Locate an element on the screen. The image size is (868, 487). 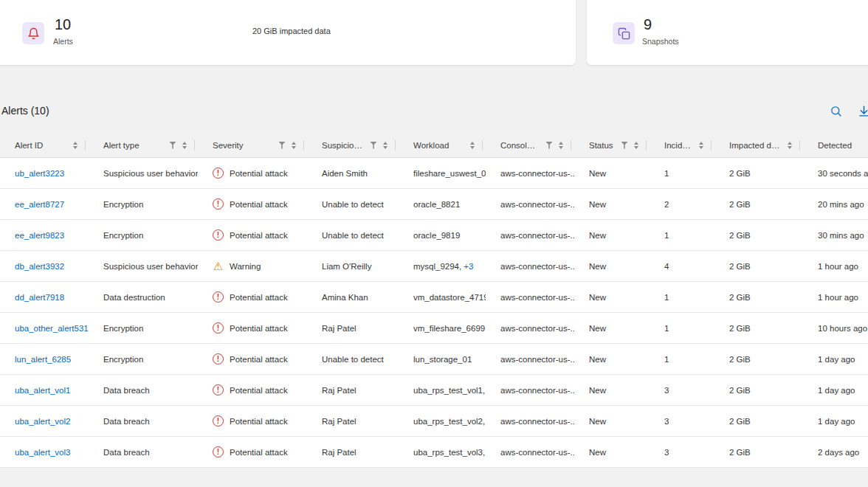
column-label: Suspicious u... is located at coordinates (342, 145).